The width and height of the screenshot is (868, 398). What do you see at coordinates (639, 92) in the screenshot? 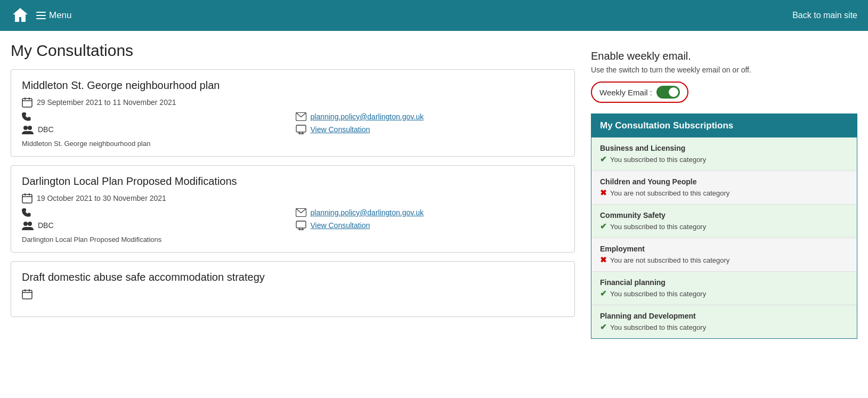
I see `weekly-email-toggle-row: Weekly Email :` at bounding box center [639, 92].